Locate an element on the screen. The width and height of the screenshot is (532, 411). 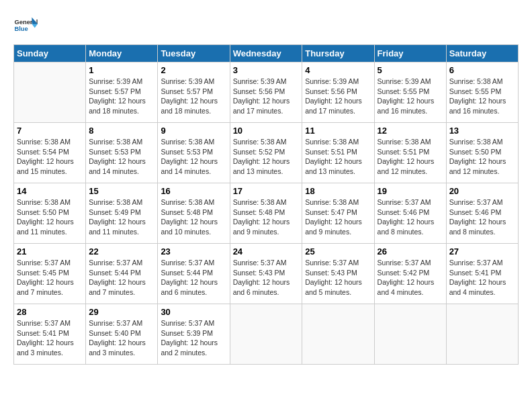
weekday-header: Monday is located at coordinates (122, 54).